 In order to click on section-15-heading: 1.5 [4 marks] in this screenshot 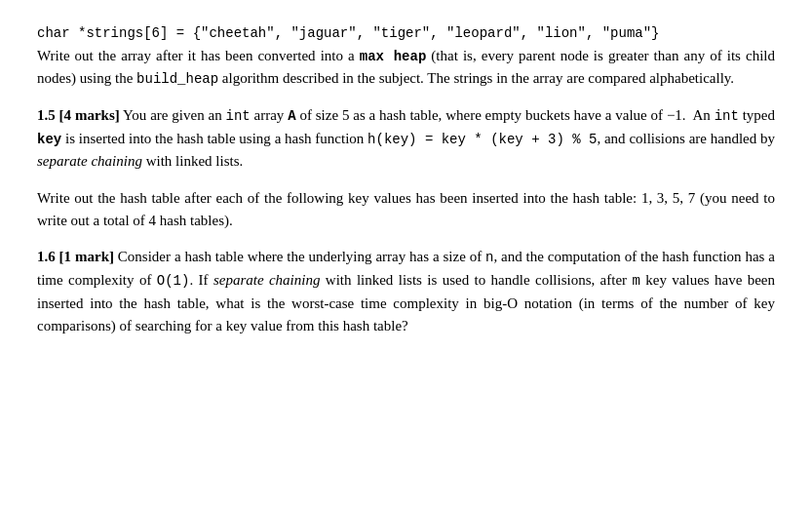, I will do `click(78, 115)`.